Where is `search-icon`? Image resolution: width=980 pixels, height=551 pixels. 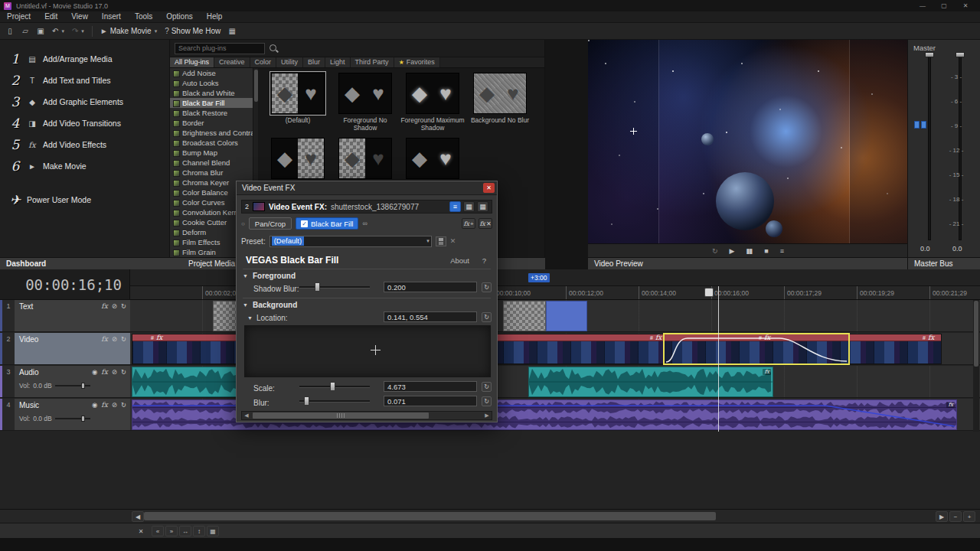 search-icon is located at coordinates (274, 49).